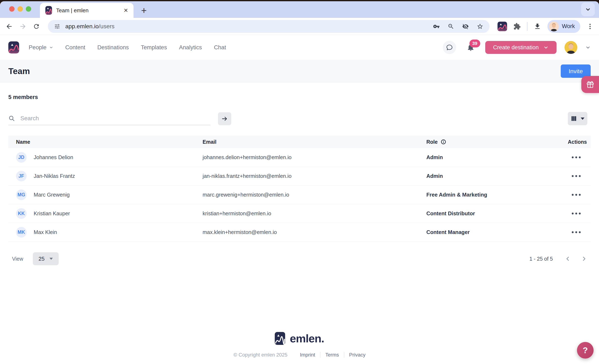 This screenshot has height=364, width=599. What do you see at coordinates (53, 158) in the screenshot?
I see `member-name: Johannes Delion` at bounding box center [53, 158].